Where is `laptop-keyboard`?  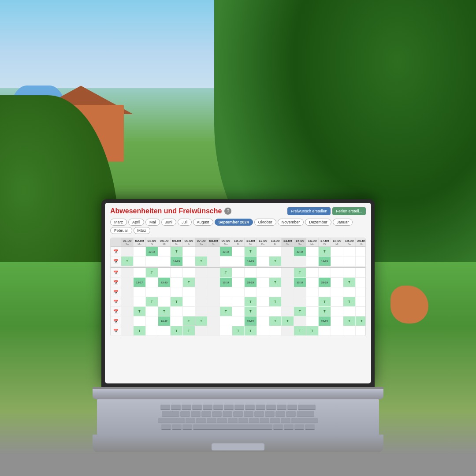
laptop-keyboard is located at coordinates (238, 417).